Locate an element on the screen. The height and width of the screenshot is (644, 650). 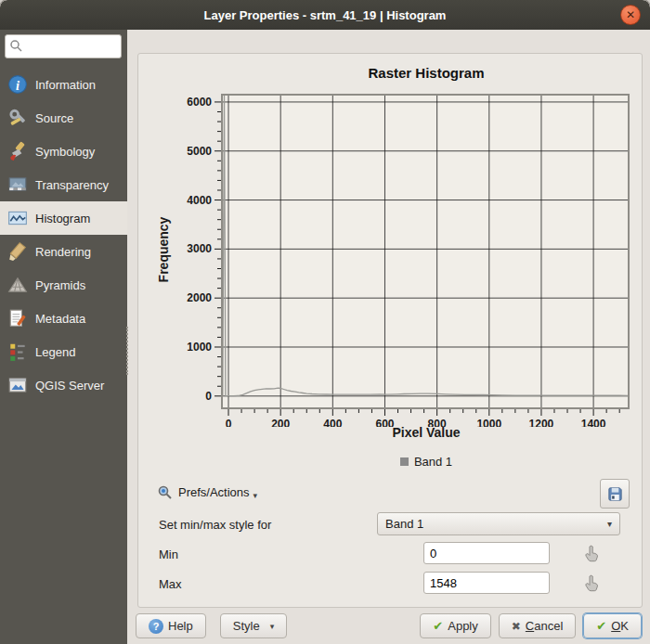
band-select: Band 1 ▾ is located at coordinates (499, 523).